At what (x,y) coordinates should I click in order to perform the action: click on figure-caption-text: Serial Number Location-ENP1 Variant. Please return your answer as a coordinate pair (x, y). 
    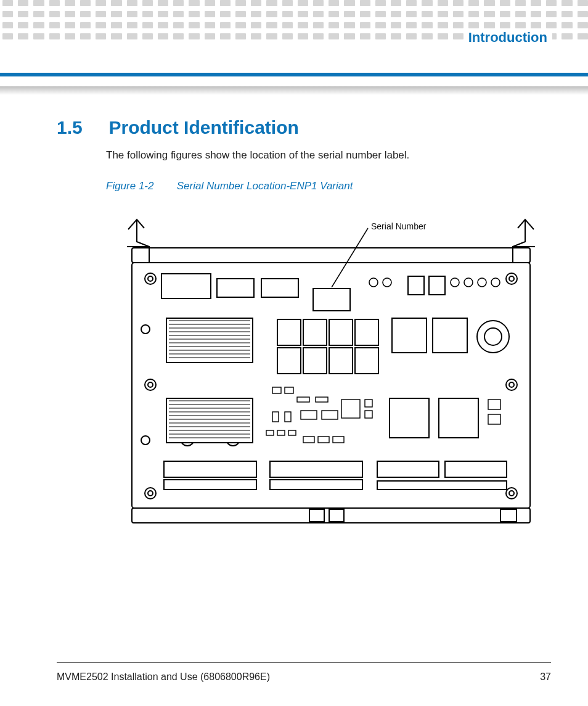
    Looking at the image, I should click on (265, 186).